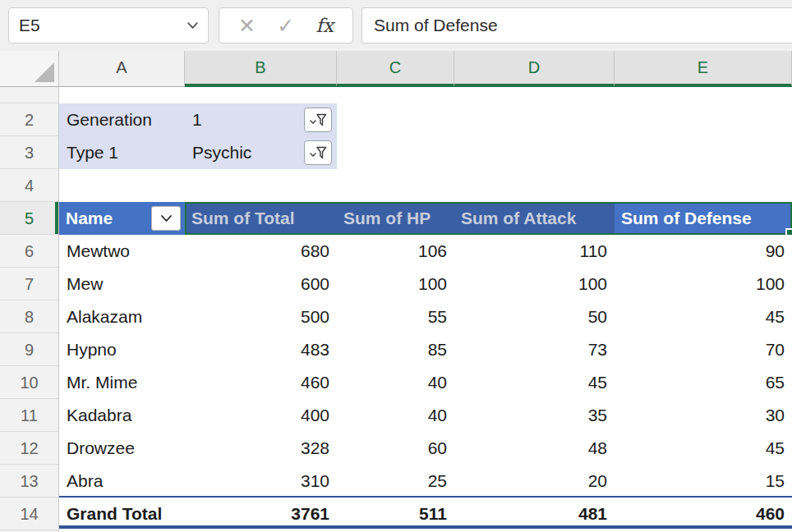  Describe the element at coordinates (30, 69) in the screenshot. I see `select-all-corner` at that location.